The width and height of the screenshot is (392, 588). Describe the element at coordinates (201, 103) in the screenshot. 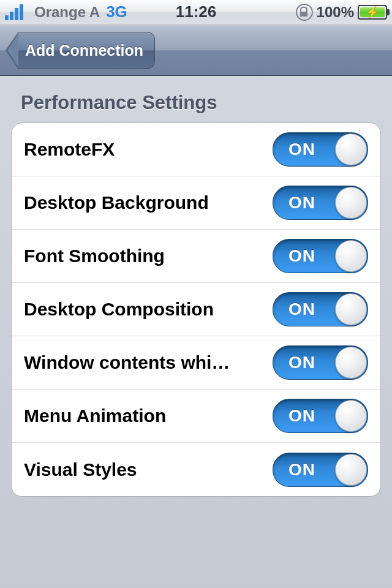

I see `section-header: Performance Settings` at that location.